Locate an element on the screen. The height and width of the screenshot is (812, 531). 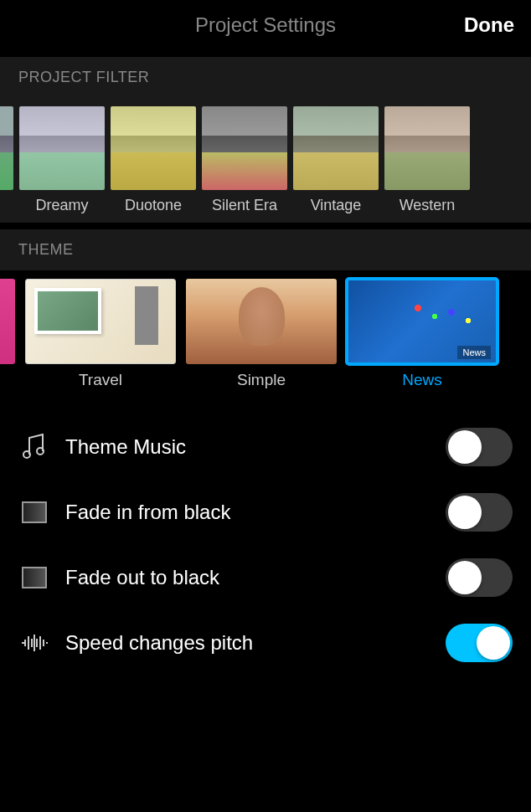
filter-item-partial is located at coordinates (7, 164).